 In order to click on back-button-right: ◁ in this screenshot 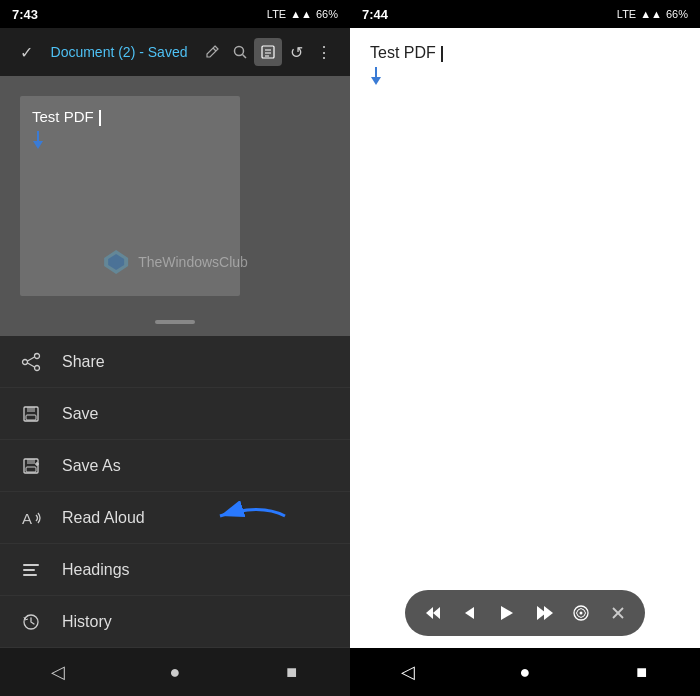, I will do `click(408, 672)`.